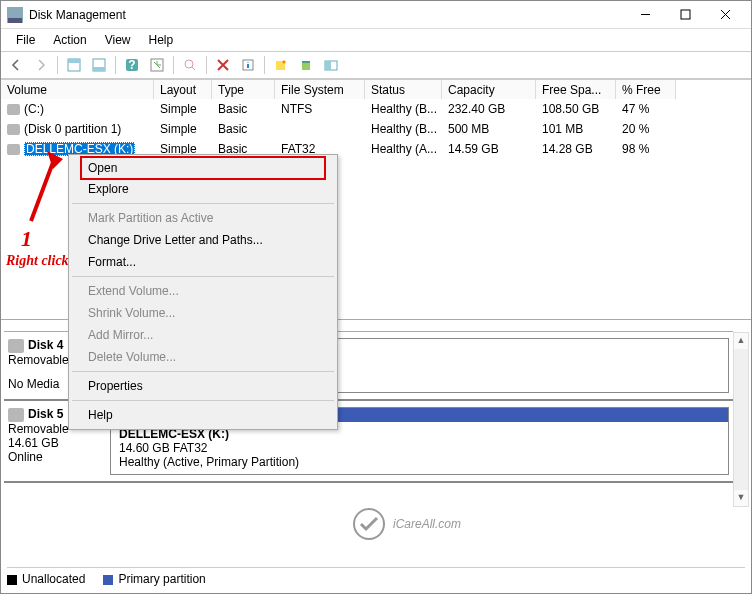 The image size is (752, 594). I want to click on properties-icon, so click(248, 65).